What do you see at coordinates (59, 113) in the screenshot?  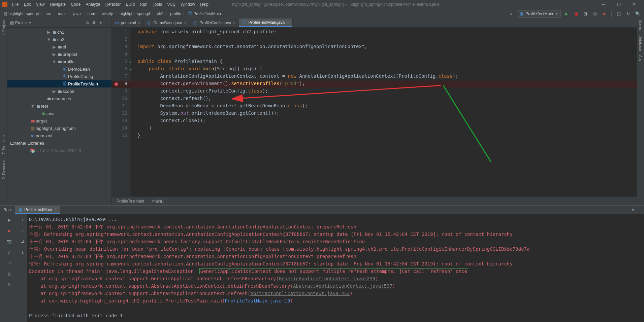 I see `tree-item: 🖿java` at bounding box center [59, 113].